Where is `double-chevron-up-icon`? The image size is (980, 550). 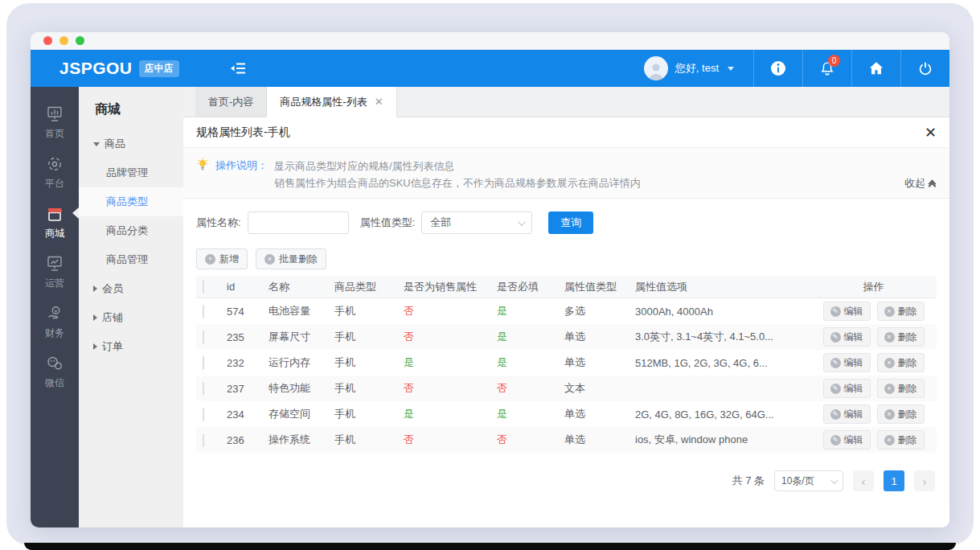 double-chevron-up-icon is located at coordinates (933, 183).